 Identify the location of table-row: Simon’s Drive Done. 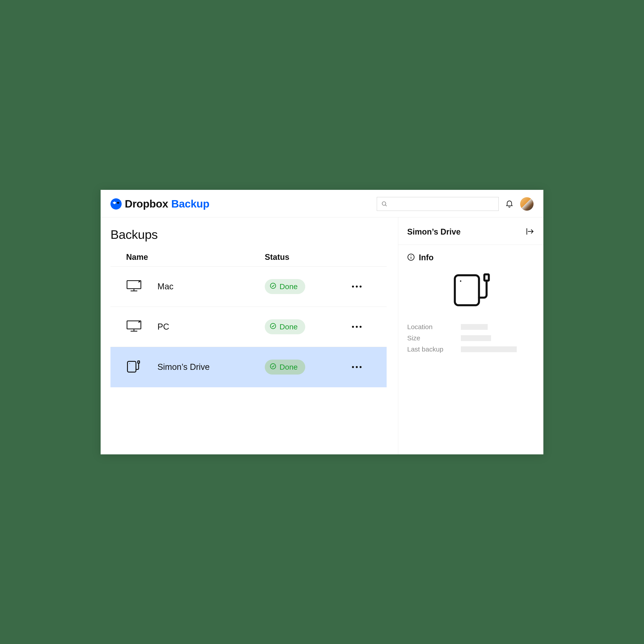
(249, 367).